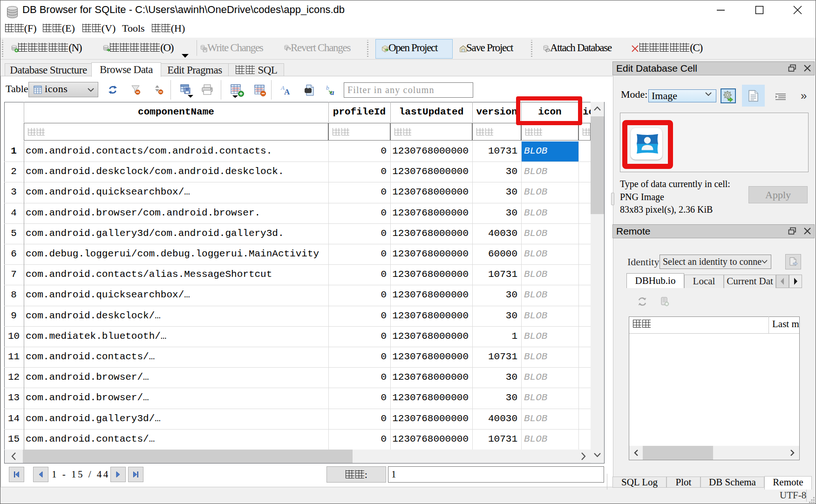 The width and height of the screenshot is (816, 504). Describe the element at coordinates (287, 92) in the screenshot. I see `svg-text: A` at that location.